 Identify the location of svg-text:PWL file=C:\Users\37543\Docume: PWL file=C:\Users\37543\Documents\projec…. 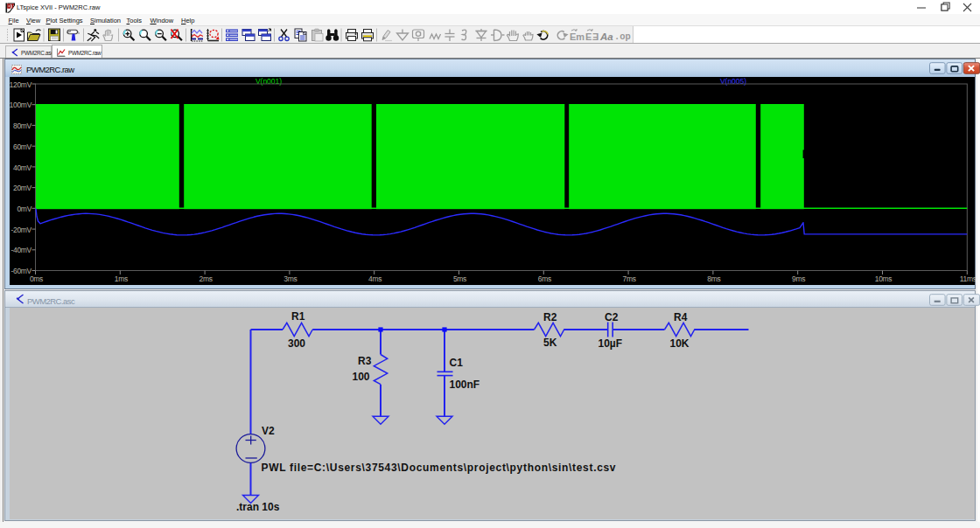
(438, 468).